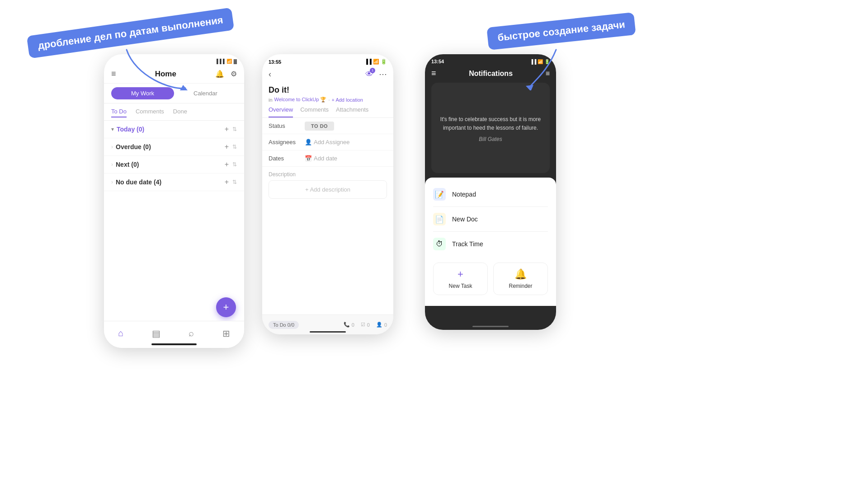 Image resolution: width=868 pixels, height=488 pixels. I want to click on checklist-stat: ☑ 0, so click(365, 324).